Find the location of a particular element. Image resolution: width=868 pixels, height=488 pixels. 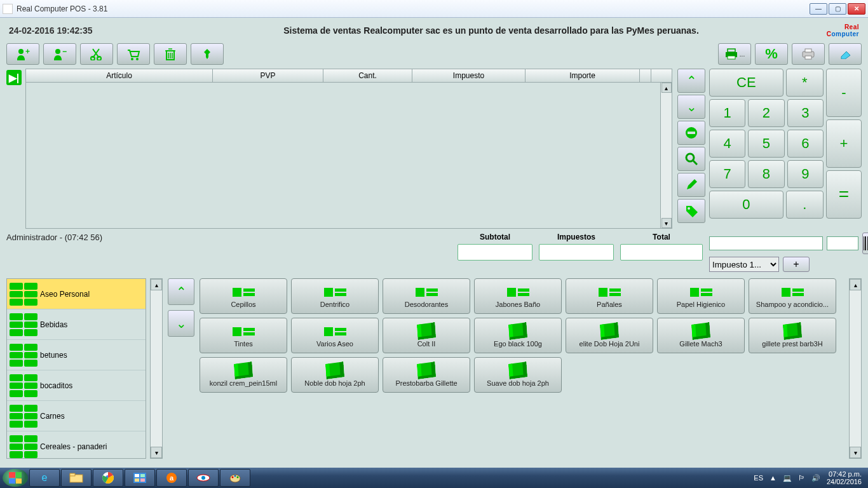

tray-clock: 07:42 p.m. 24/02/2016 is located at coordinates (844, 478).